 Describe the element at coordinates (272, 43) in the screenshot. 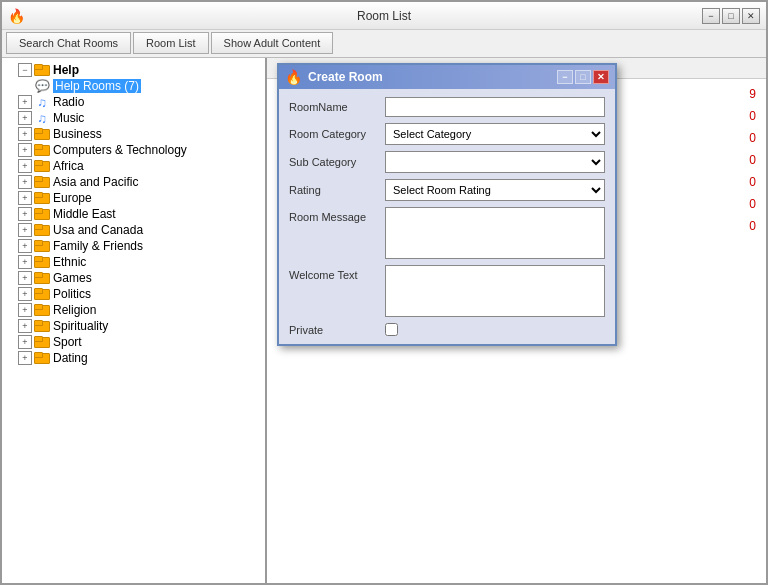

I see `show-adult-content-button: Show Adult Content` at that location.